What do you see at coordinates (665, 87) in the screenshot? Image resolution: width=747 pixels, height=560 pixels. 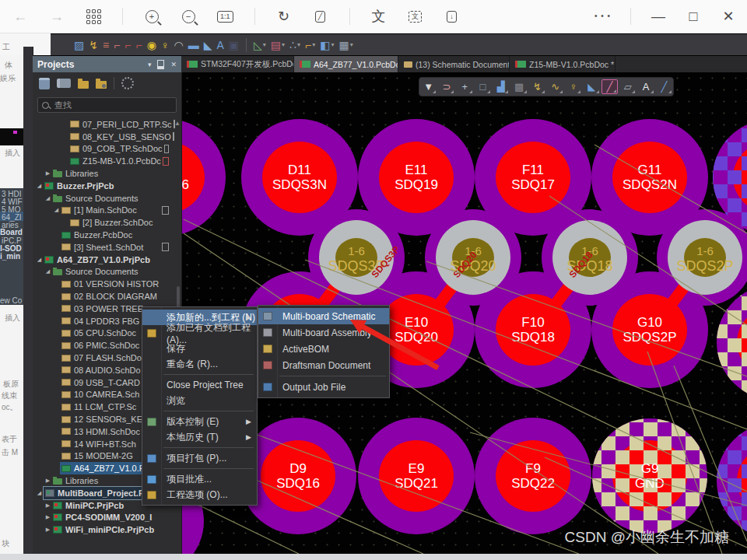 I see `dimension-tool-icon: ╱` at bounding box center [665, 87].